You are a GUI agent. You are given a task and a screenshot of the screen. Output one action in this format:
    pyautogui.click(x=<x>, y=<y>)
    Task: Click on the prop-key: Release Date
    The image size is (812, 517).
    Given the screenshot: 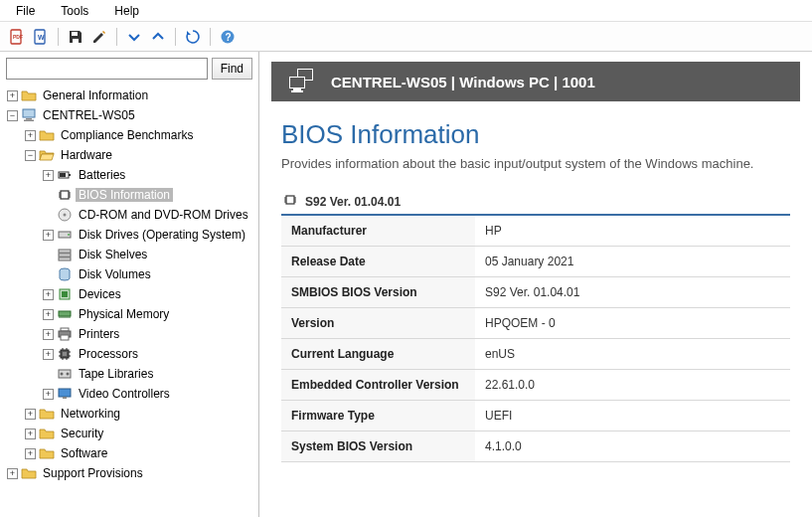 What is the action you would take?
    pyautogui.click(x=378, y=262)
    